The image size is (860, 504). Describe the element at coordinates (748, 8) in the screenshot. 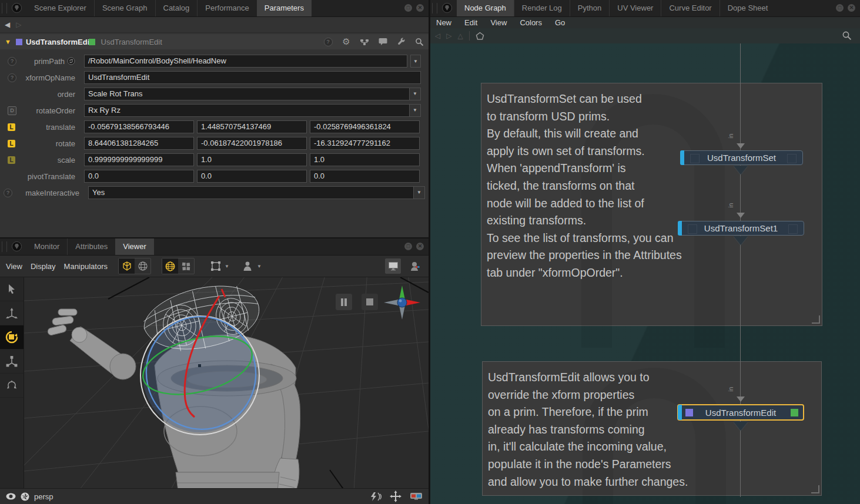

I see `tab-dope-sheet: Dope Sheet` at that location.